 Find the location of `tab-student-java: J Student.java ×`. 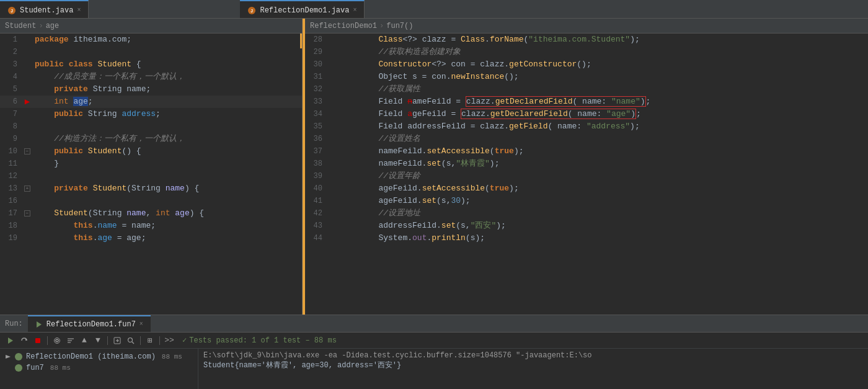

tab-student-java: J Student.java × is located at coordinates (45, 9).